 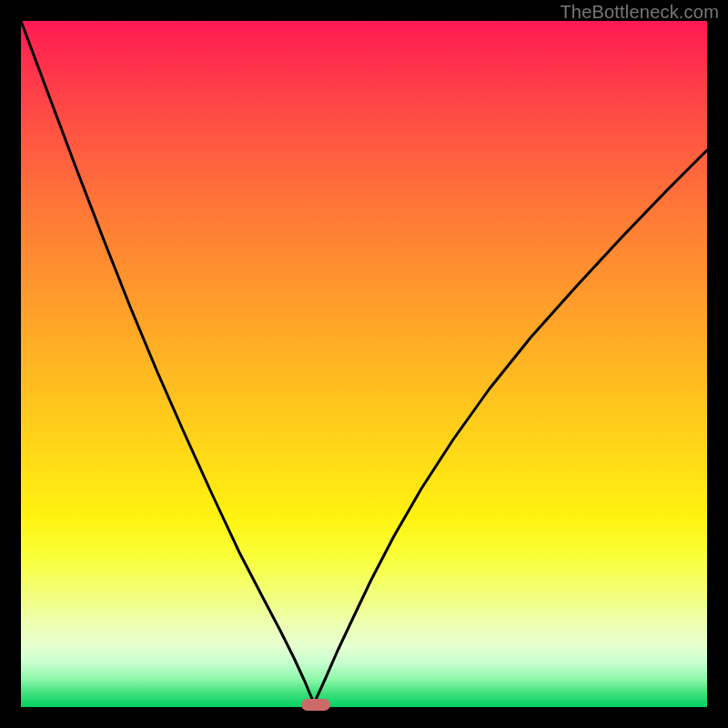 I want to click on watermark-text: TheBottleneck.com, so click(x=639, y=13).